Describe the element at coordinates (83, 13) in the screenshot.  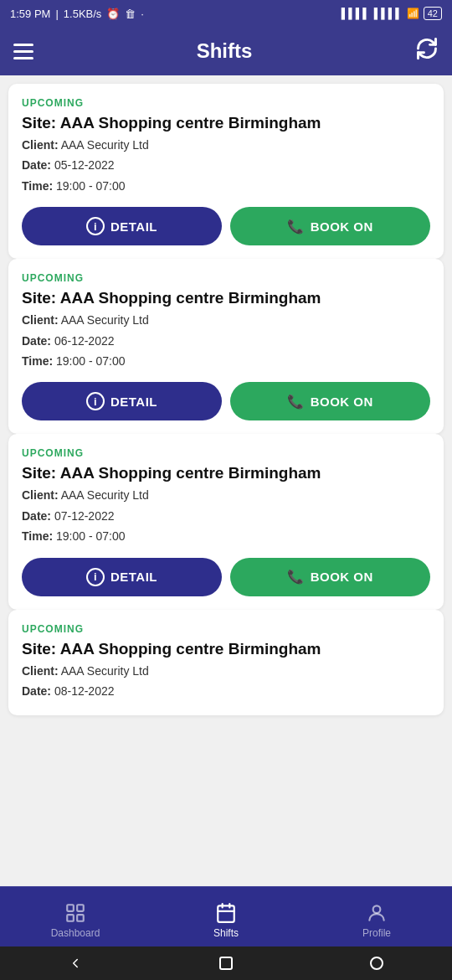
I see `status-speed: 1.5KB/s` at that location.